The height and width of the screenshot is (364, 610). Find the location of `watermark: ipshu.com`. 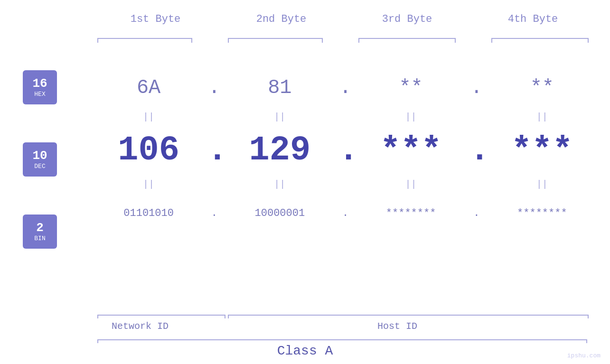

watermark: ipshu.com is located at coordinates (584, 356).